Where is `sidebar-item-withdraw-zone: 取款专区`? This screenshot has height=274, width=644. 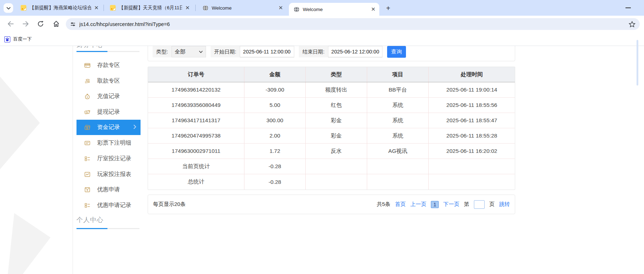 sidebar-item-withdraw-zone: 取款专区 is located at coordinates (109, 81).